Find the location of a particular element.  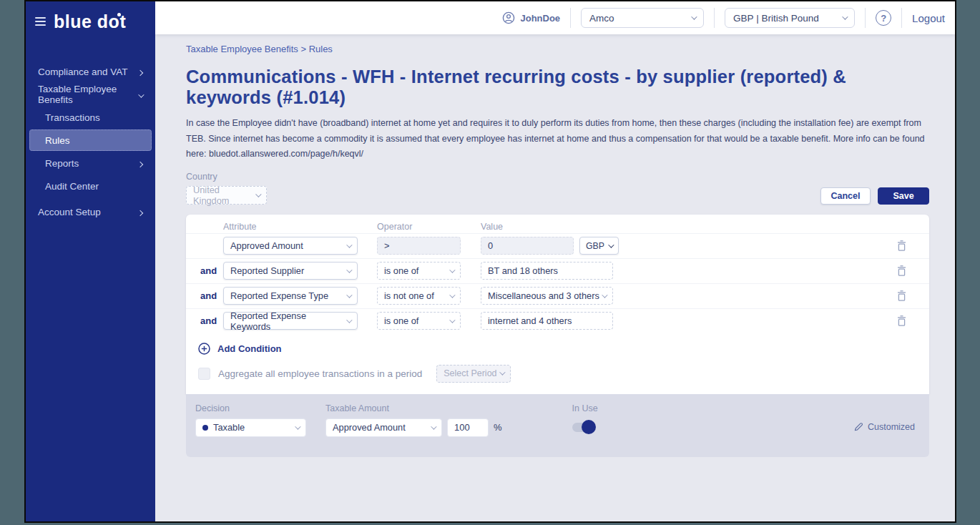

operator-select: is not one of is located at coordinates (419, 296).